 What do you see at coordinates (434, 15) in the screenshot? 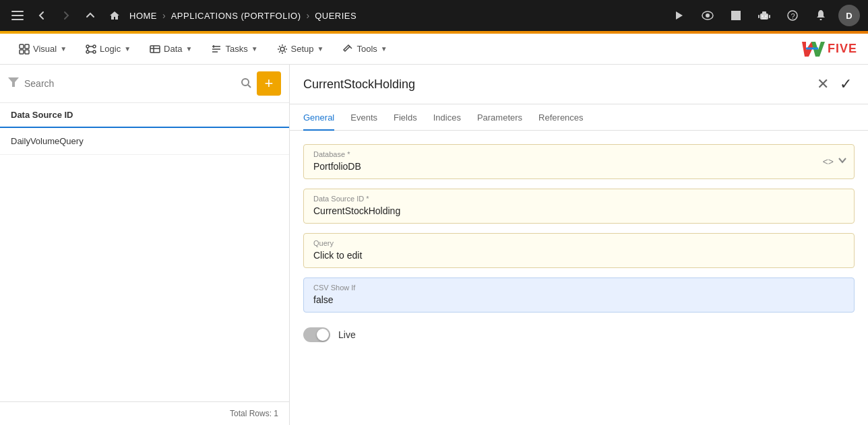
I see `top-navigation: HOME › APPLICATIONS (PORTFOLIO) › QUERIE…` at bounding box center [434, 15].